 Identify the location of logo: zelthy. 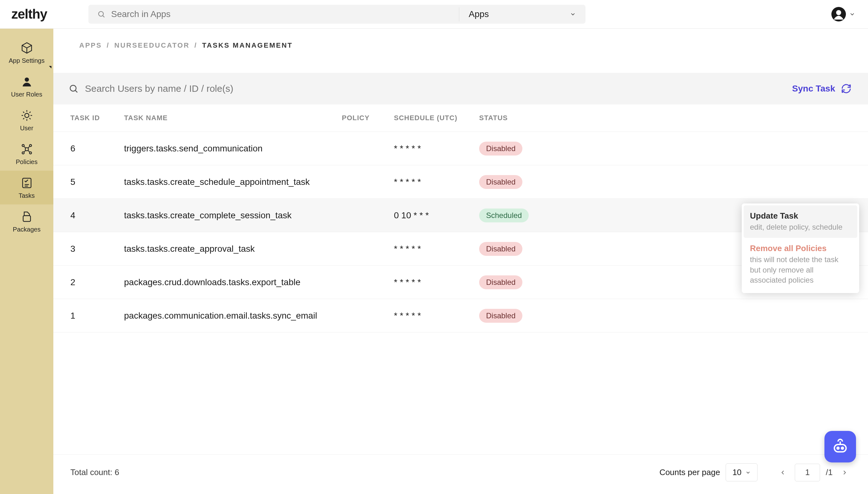
(41, 14).